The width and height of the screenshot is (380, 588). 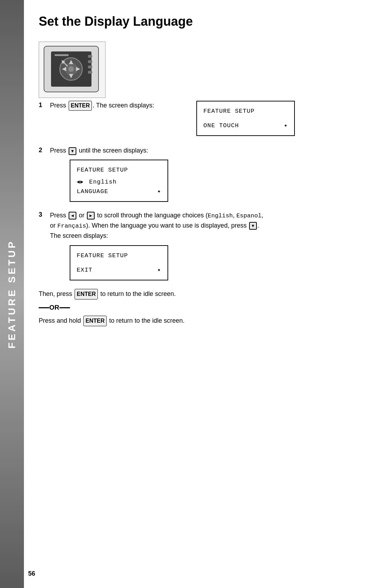 What do you see at coordinates (235, 118) in the screenshot?
I see `step-1-screen-container: FEATURE SETUP ONE TOUCH ✦` at bounding box center [235, 118].